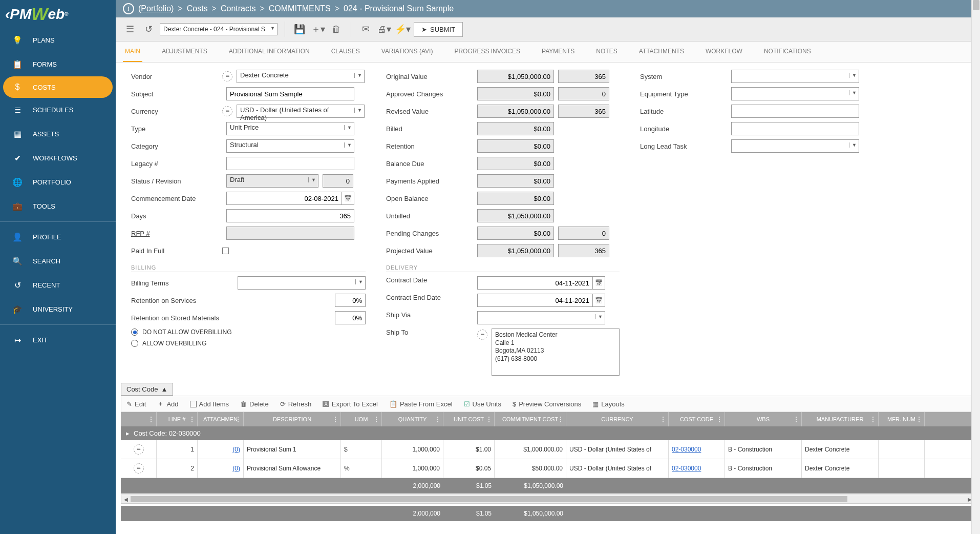 This screenshot has height=534, width=980. I want to click on useunits-button: ☑Use Units, so click(482, 404).